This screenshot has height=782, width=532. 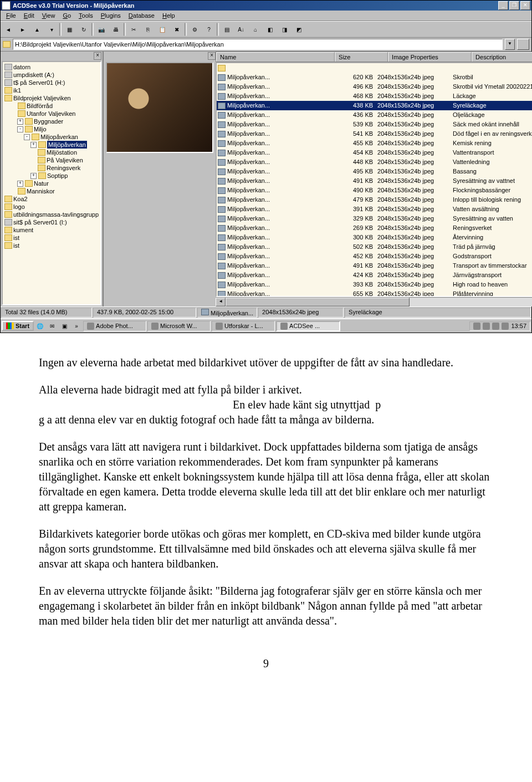 What do you see at coordinates (179, 326) in the screenshot?
I see `task-button: Microsoft W...` at bounding box center [179, 326].